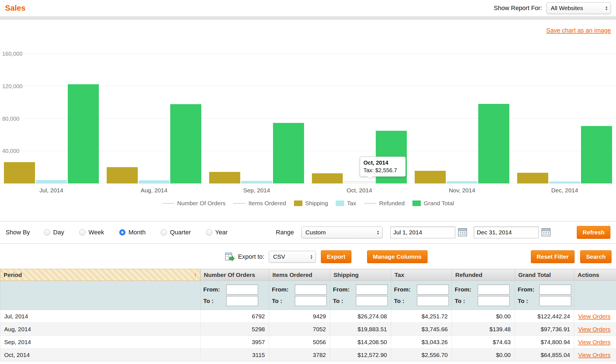  Describe the element at coordinates (235, 275) in the screenshot. I see `column-header-orders: Number Of Orders` at that location.